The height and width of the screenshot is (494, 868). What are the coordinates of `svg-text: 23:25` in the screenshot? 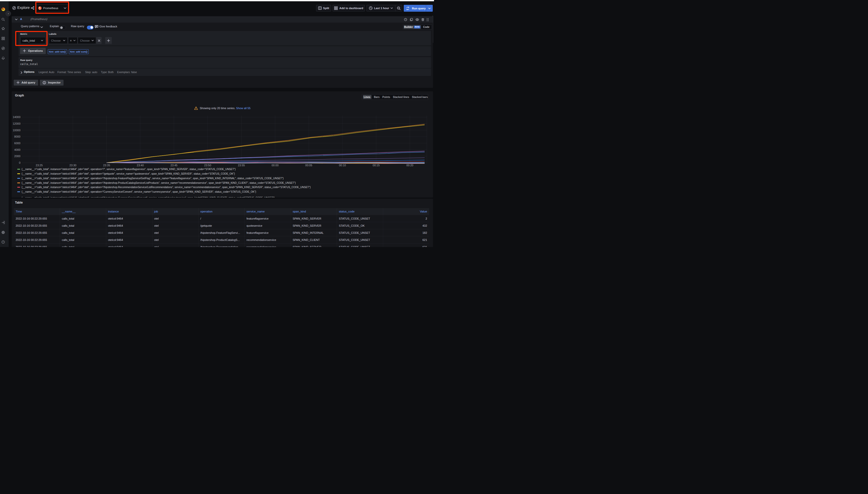 It's located at (39, 166).